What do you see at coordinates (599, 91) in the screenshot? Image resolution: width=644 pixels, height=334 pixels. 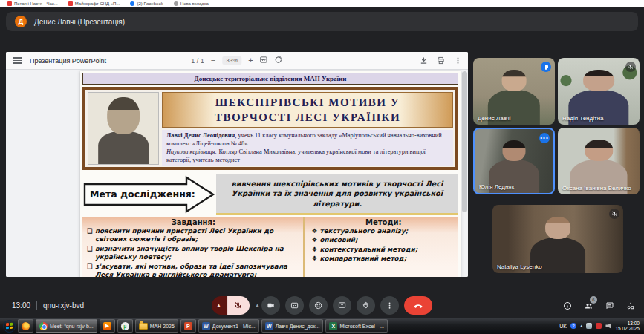 I see `video-tile-nadiia: Надія Тендітна` at bounding box center [599, 91].